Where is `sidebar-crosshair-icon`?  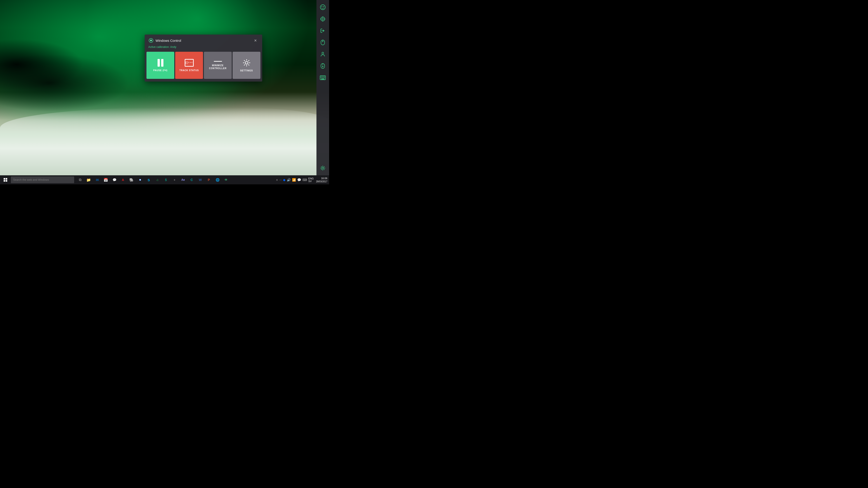
sidebar-crosshair-icon is located at coordinates (323, 19).